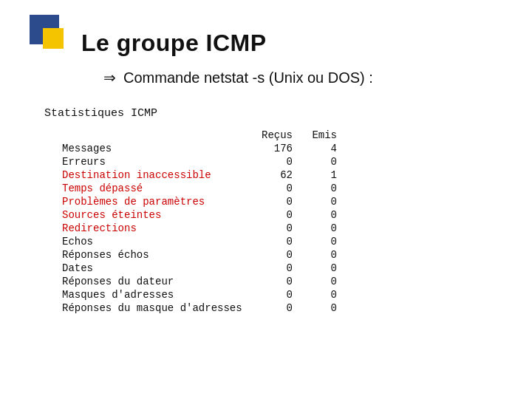  Describe the element at coordinates (155, 135) in the screenshot. I see `col-header-label` at that location.